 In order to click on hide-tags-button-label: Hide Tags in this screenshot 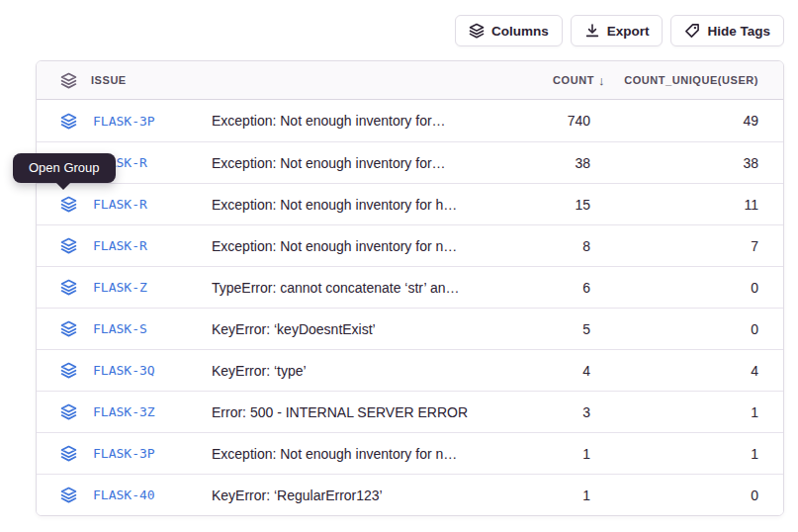, I will do `click(739, 32)`.